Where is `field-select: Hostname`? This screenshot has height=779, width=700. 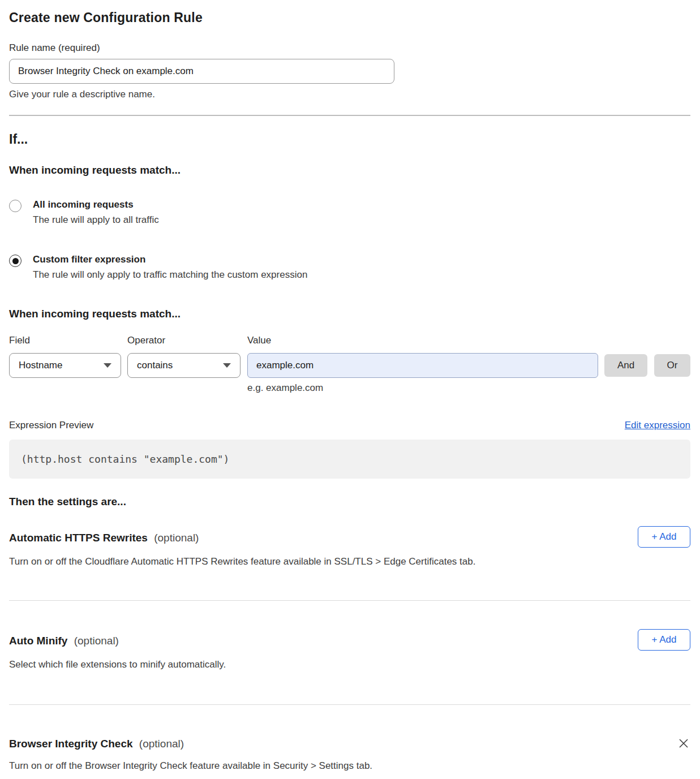 field-select: Hostname is located at coordinates (65, 365).